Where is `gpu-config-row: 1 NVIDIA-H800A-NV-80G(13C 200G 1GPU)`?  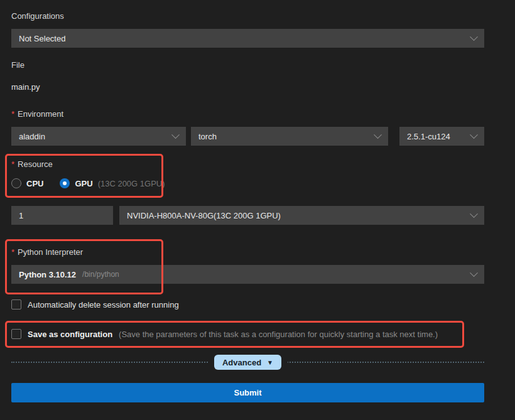
gpu-config-row: 1 NVIDIA-H800A-NV-80G(13C 200G 1GPU) is located at coordinates (247, 215).